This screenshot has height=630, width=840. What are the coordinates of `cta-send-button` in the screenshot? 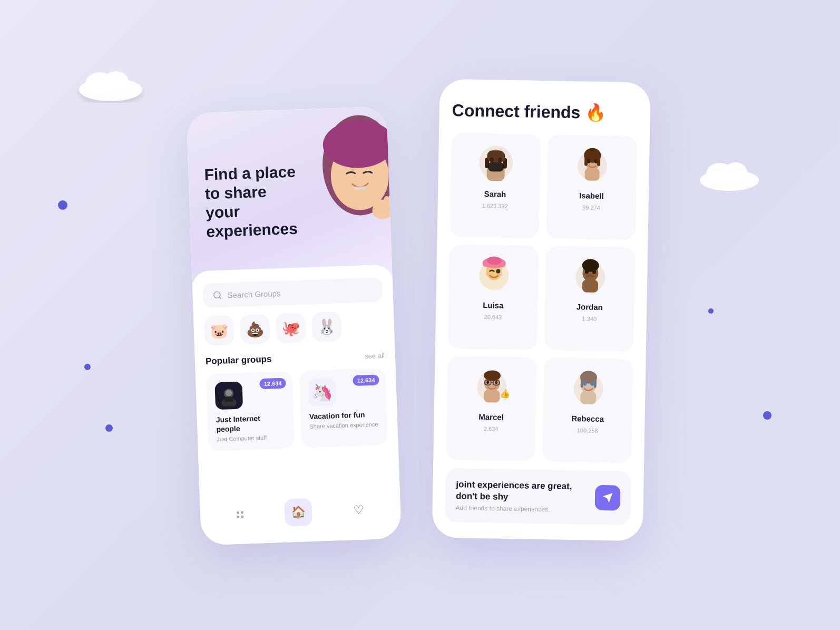 It's located at (608, 498).